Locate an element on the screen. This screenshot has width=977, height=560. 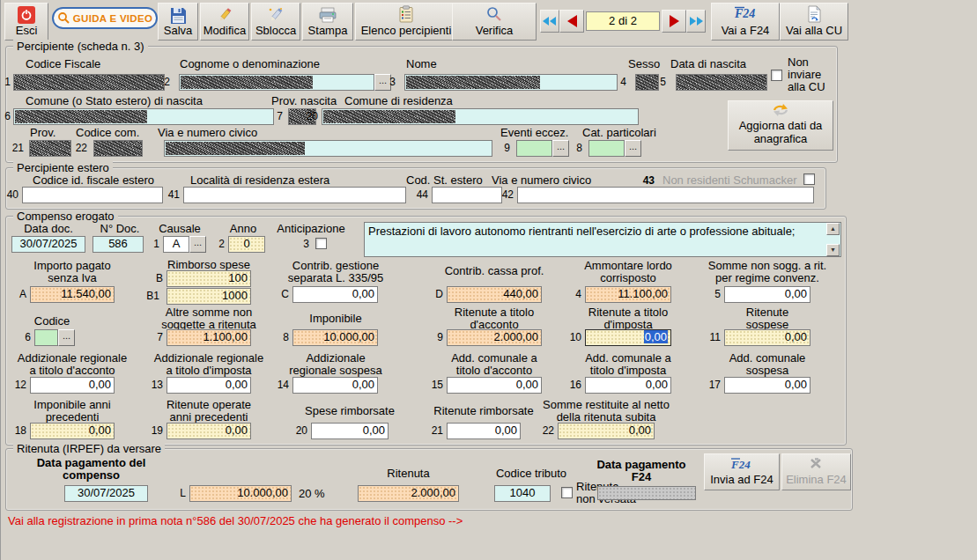
birthdate-num: 5 is located at coordinates (657, 82).